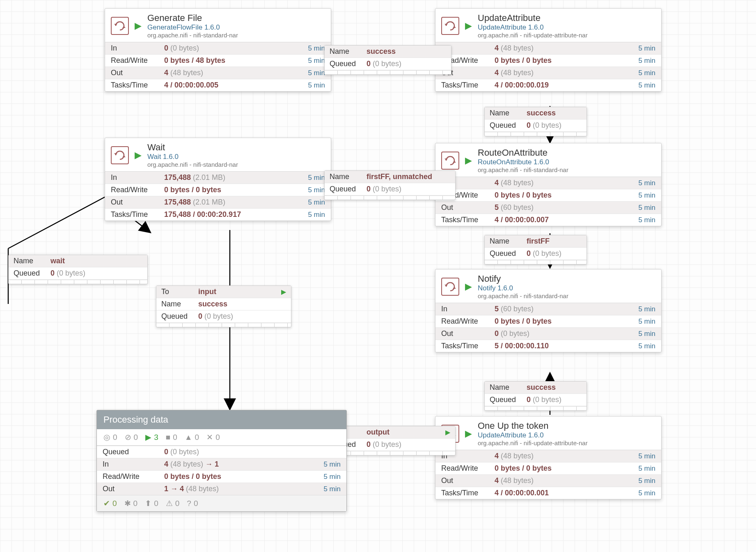 The image size is (756, 552). Describe the element at coordinates (533, 426) in the screenshot. I see `processor-title: One Up the token` at that location.